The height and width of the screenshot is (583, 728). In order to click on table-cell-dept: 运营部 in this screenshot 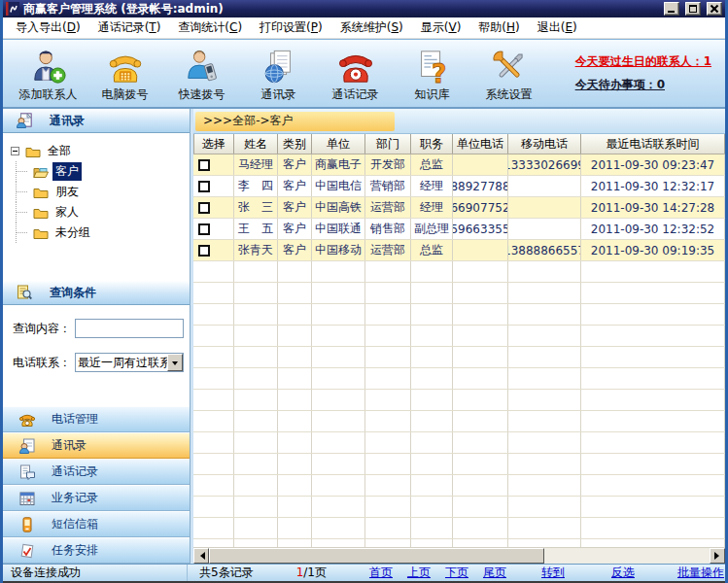, I will do `click(389, 251)`.